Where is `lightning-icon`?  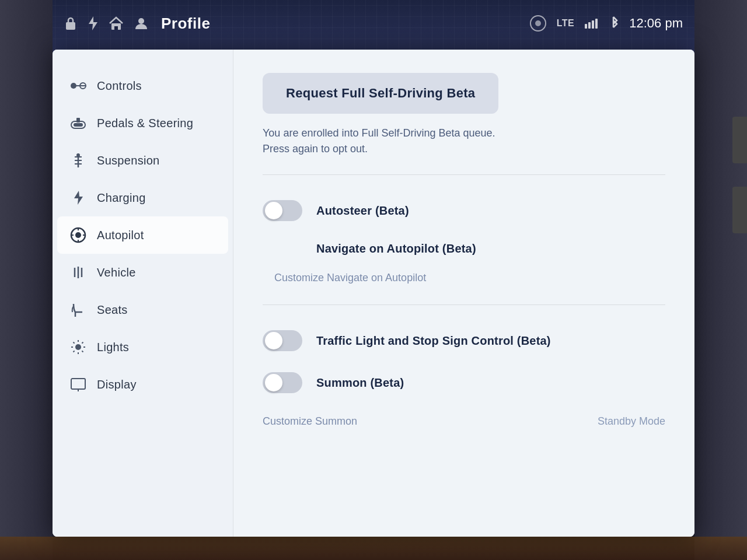
lightning-icon is located at coordinates (93, 23).